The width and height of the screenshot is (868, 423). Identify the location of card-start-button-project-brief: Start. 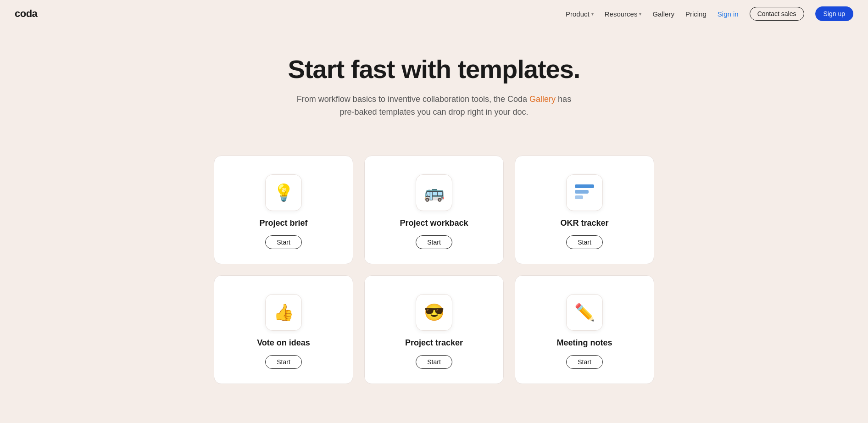
(284, 242).